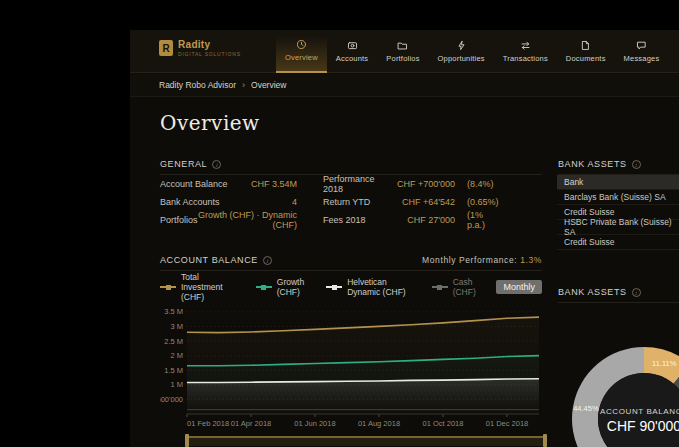 This screenshot has height=447, width=679. Describe the element at coordinates (187, 440) in the screenshot. I see `brush-handle-left` at that location.